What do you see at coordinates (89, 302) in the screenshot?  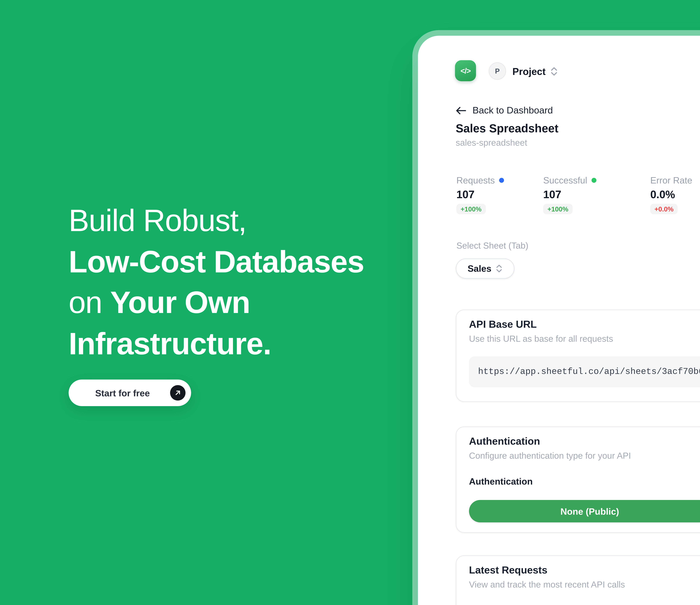 I see `hero-line-3-prefix: on` at bounding box center [89, 302].